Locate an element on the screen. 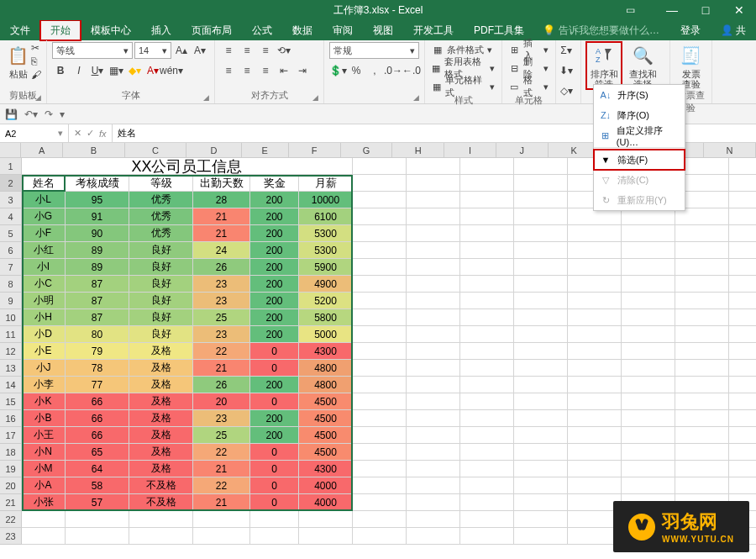  cell: 及格 is located at coordinates (161, 469).